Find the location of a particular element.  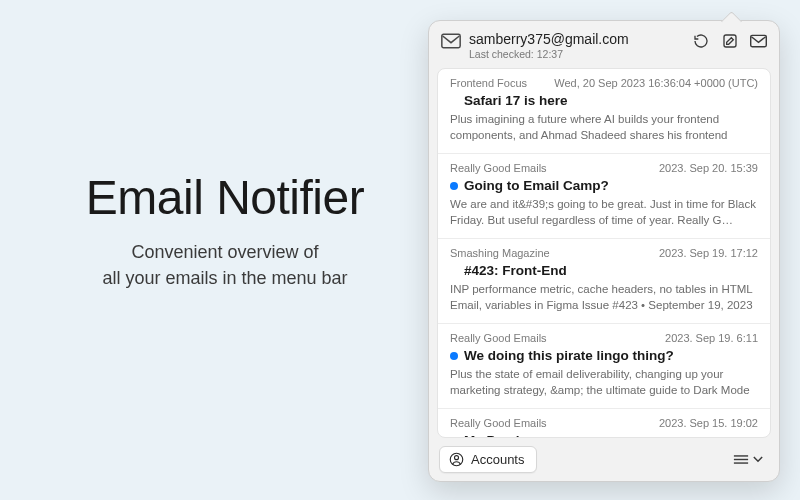

message-row: Really Good Emails2023. Sep 15. 19:02My … is located at coordinates (604, 423).